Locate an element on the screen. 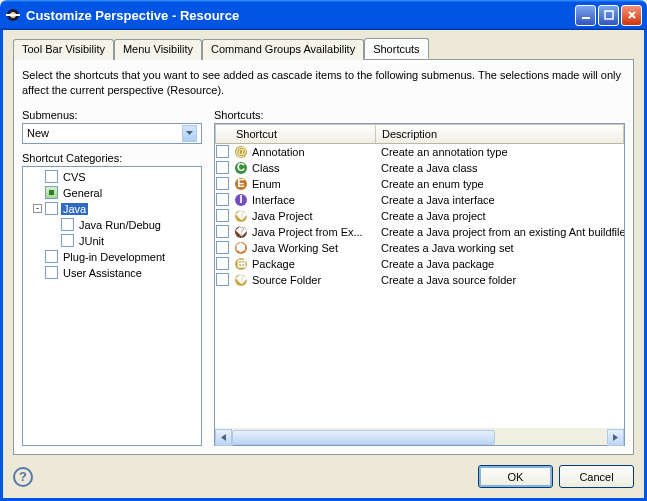 This screenshot has height=501, width=647. table-row: �Java Project from Ex...Create a Java pr… is located at coordinates (420, 232).